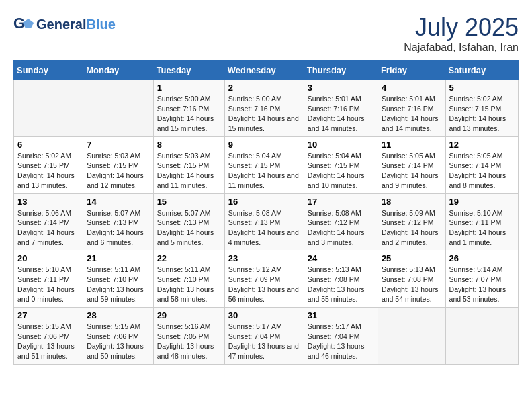 The width and height of the screenshot is (532, 411). I want to click on day-number: 13, so click(48, 201).